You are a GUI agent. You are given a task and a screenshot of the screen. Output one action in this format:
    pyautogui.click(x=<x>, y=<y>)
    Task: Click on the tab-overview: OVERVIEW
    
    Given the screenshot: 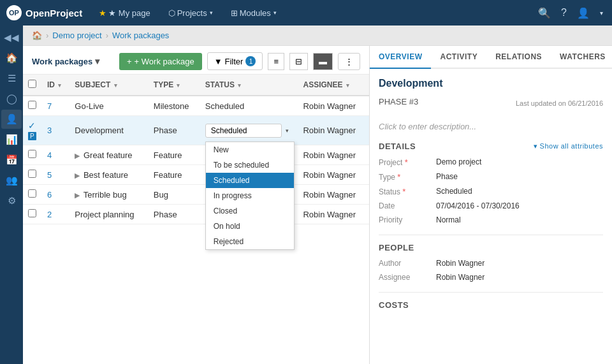 What is the action you would take?
    pyautogui.click(x=400, y=57)
    